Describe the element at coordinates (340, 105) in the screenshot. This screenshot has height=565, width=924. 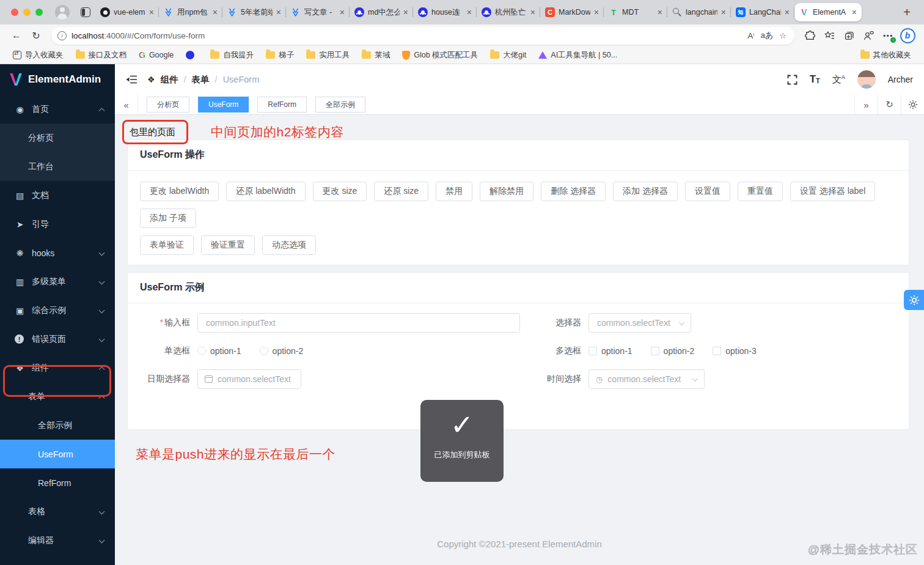
I see `tag-pill: 全部示例` at that location.